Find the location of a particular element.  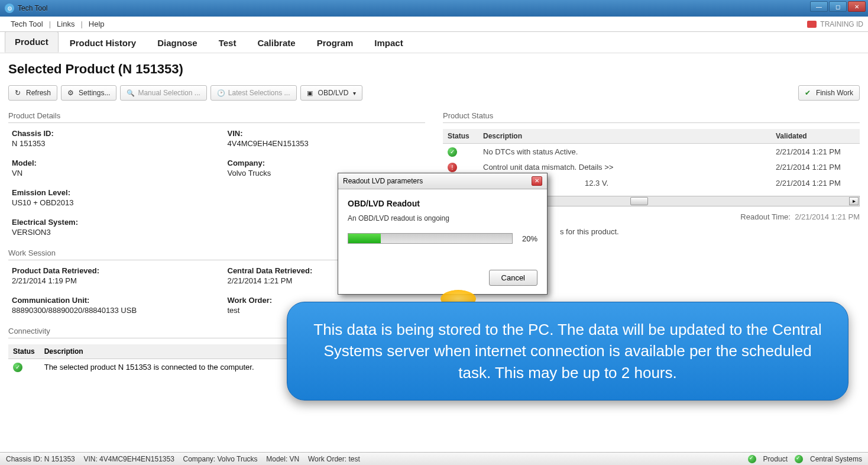

settings-button: Settings... is located at coordinates (89, 93).